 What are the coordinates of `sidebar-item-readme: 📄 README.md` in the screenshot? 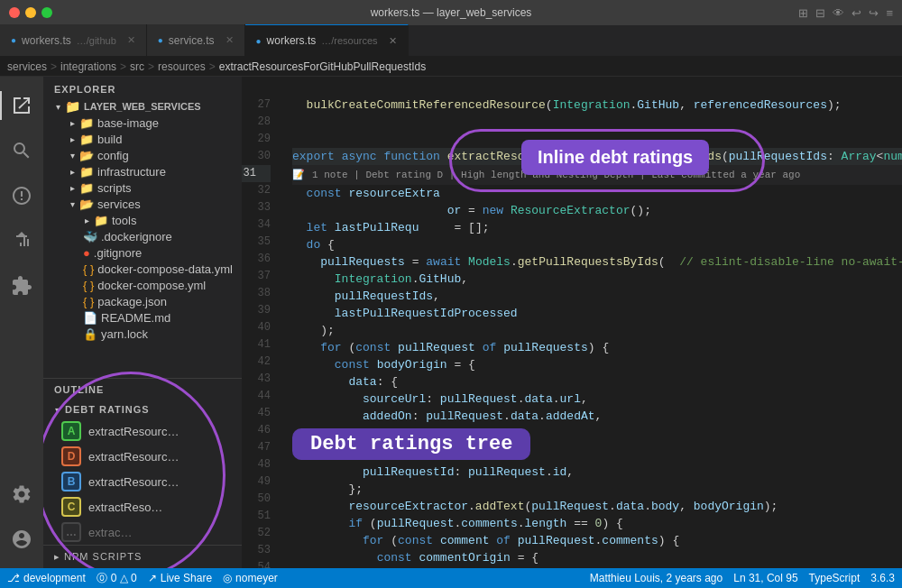 It's located at (143, 317).